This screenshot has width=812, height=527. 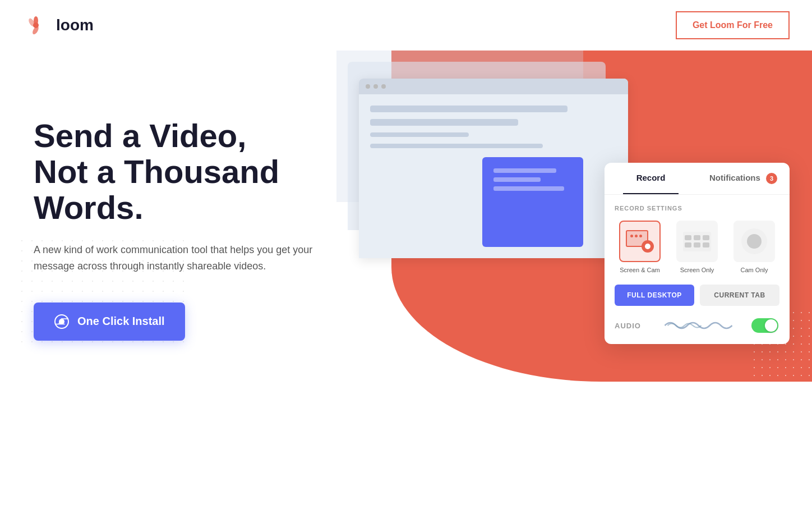 What do you see at coordinates (493, 86) in the screenshot?
I see `browser-bar` at bounding box center [493, 86].